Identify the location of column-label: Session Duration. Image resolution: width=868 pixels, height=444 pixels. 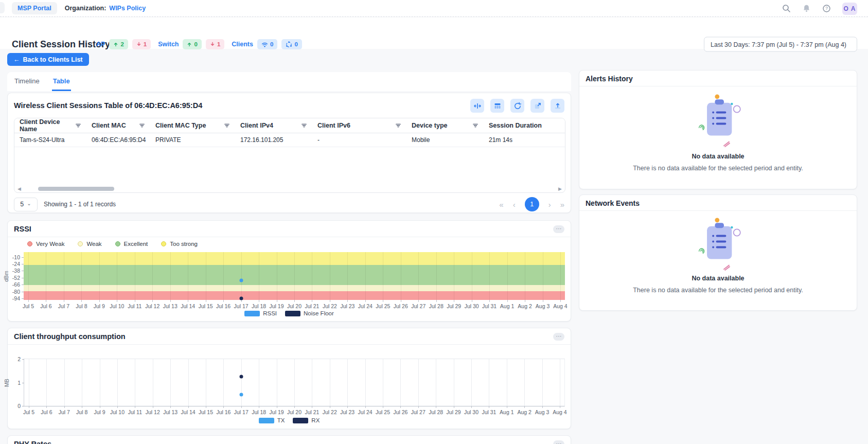
(516, 126).